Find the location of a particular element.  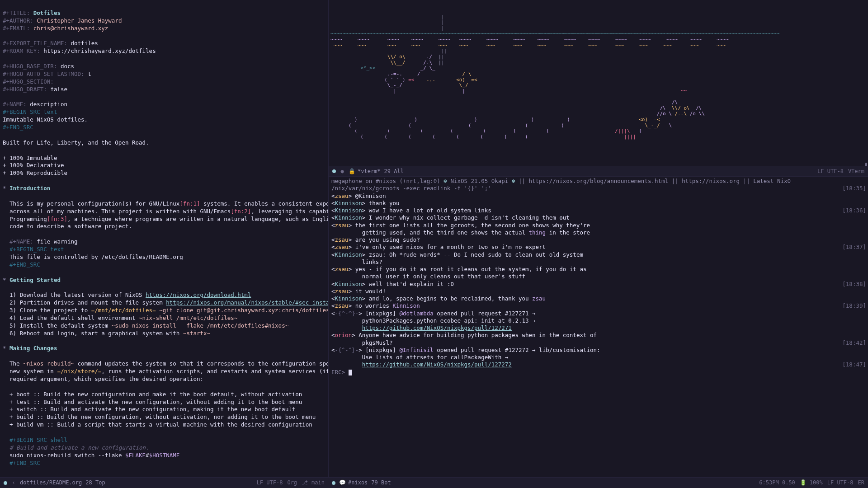

irc-message: <Kinnison> wow I have a lot of old syste… is located at coordinates (599, 211).